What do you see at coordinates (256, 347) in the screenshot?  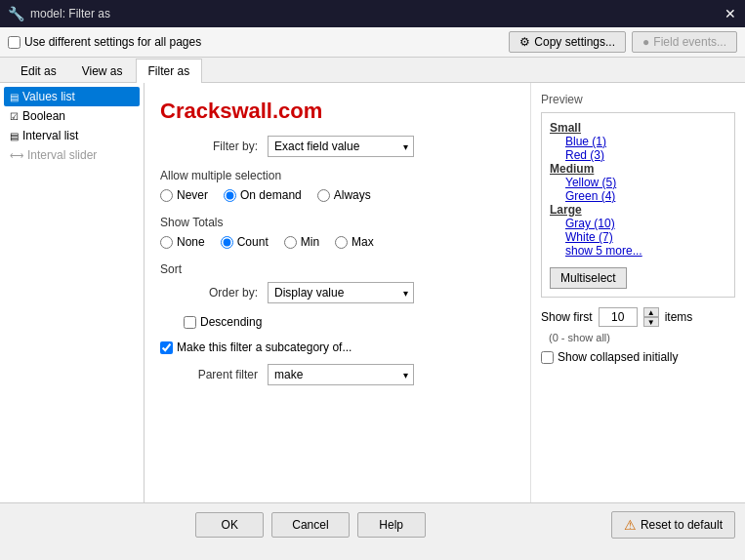 I see `subcategory-checkbox-label: Make this filter a subcategory of...` at bounding box center [256, 347].